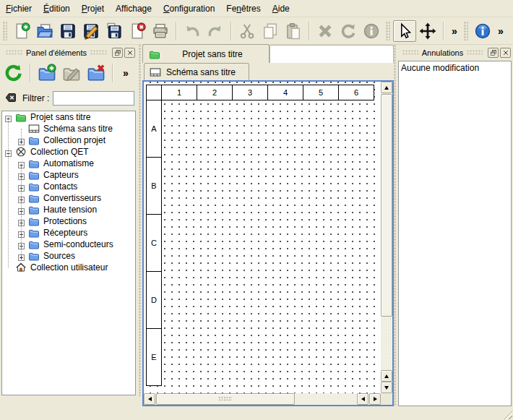  I want to click on paste-button, so click(293, 31).